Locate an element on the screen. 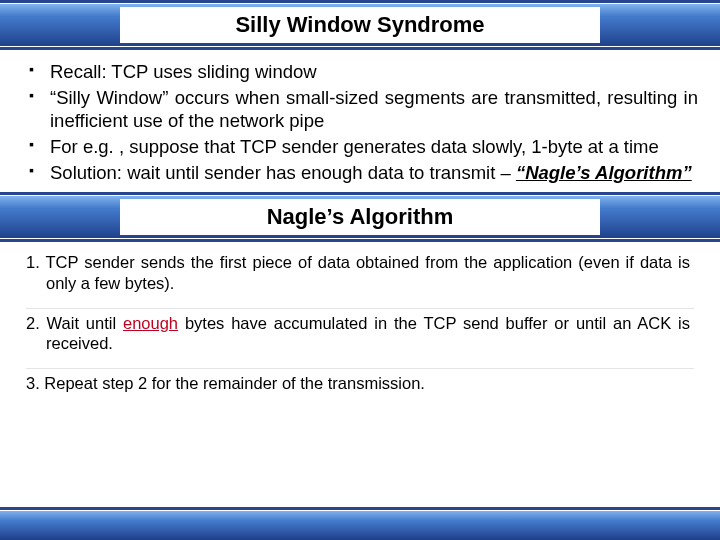 The image size is (720, 540). subsection-header-banner: Nagle’s Algorithm is located at coordinates (360, 217).